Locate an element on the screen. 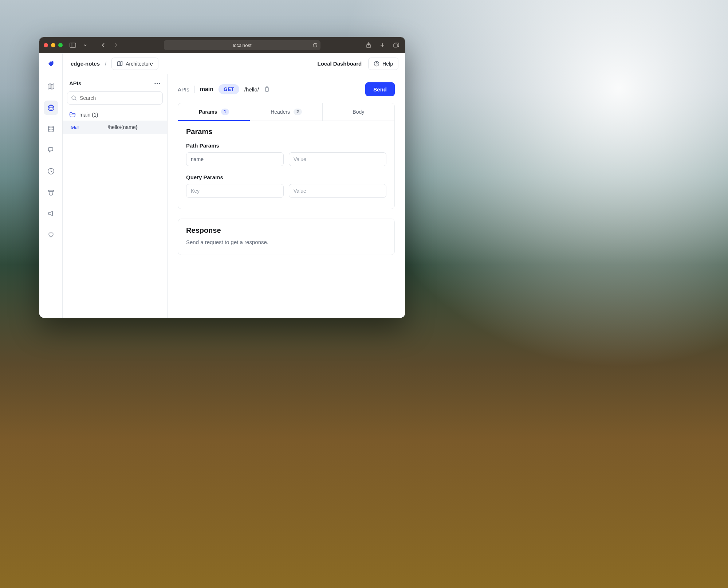 The height and width of the screenshot is (588, 728). close-window-button is located at coordinates (46, 45).